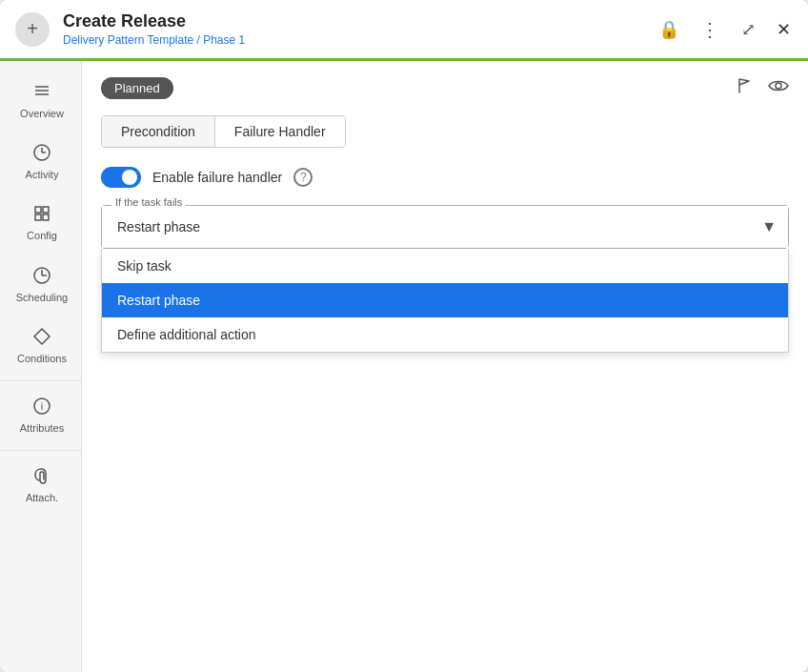 This screenshot has width=808, height=672. What do you see at coordinates (40, 485) in the screenshot?
I see `sidebar-item-attach: Attach.` at bounding box center [40, 485].